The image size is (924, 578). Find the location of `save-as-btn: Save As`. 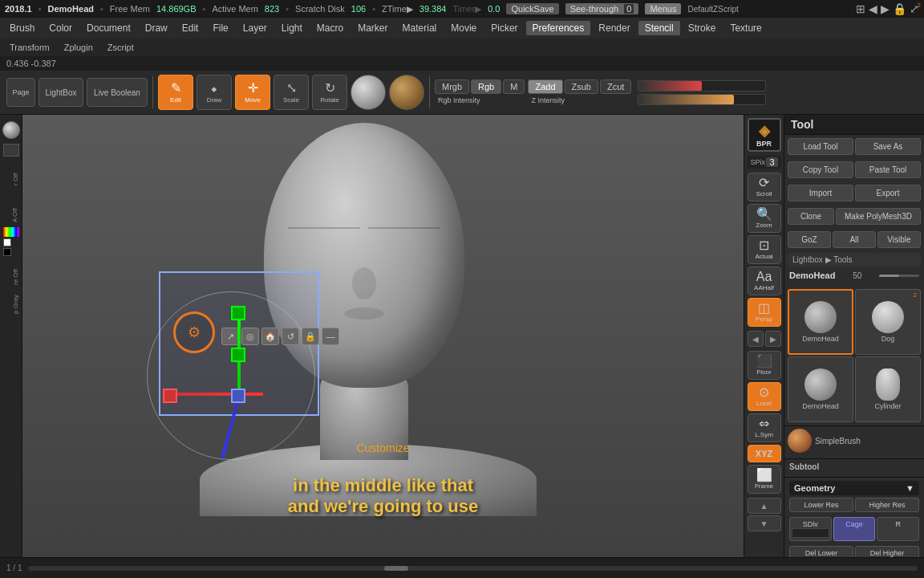

save-as-btn: Save As is located at coordinates (888, 146).